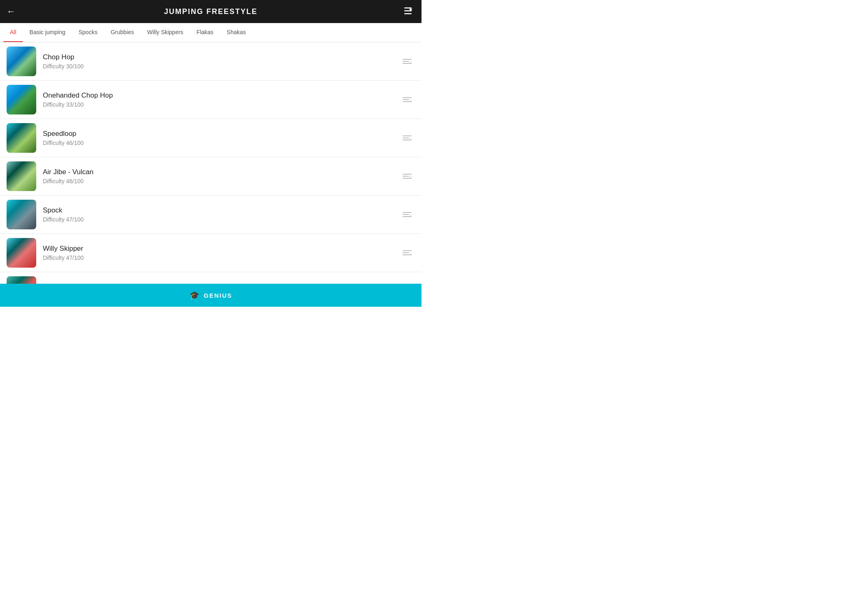 Image resolution: width=843 pixels, height=616 pixels. What do you see at coordinates (236, 33) in the screenshot?
I see `tab-shakas: Shakas` at bounding box center [236, 33].